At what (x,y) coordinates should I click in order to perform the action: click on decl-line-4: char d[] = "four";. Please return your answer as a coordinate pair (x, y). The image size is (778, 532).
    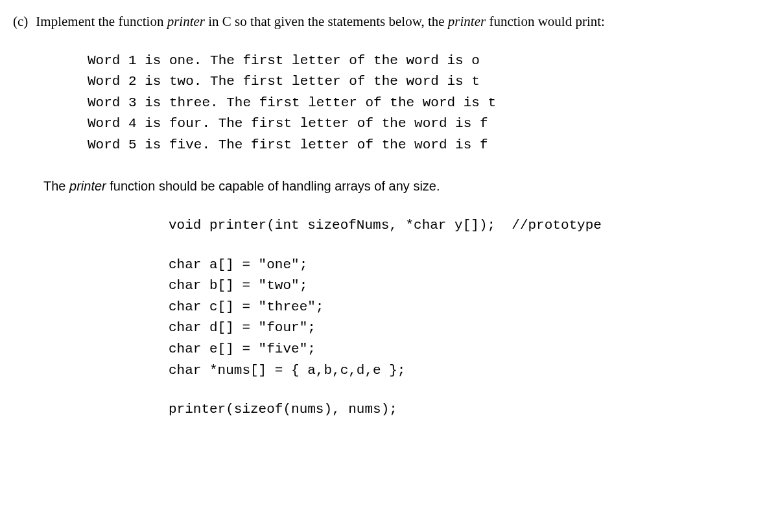
    Looking at the image, I should click on (242, 328).